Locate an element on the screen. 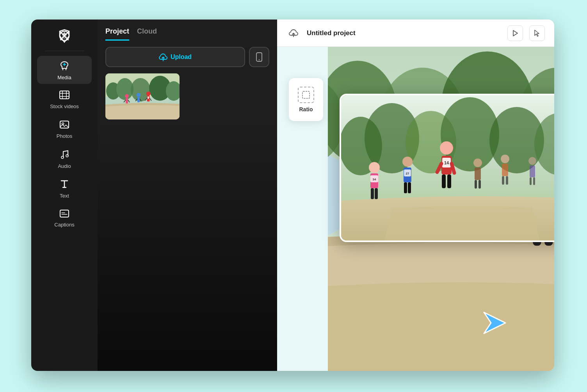 The height and width of the screenshot is (392, 587). sidebar-item-captions: Captions is located at coordinates (64, 218).